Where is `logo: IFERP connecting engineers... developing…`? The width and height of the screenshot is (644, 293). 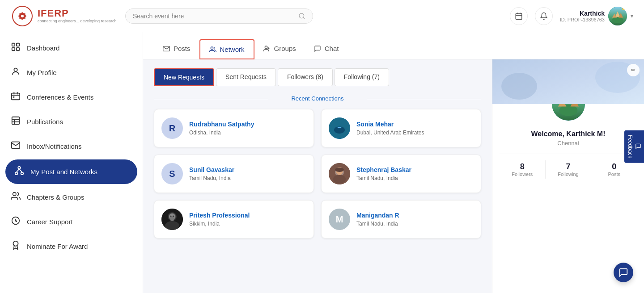 logo: IFERP connecting engineers... developing… is located at coordinates (64, 16).